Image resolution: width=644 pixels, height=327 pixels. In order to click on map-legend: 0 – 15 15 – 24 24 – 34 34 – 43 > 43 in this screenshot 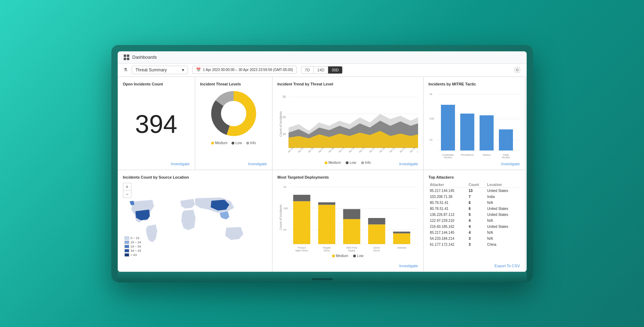, I will do `click(133, 247)`.